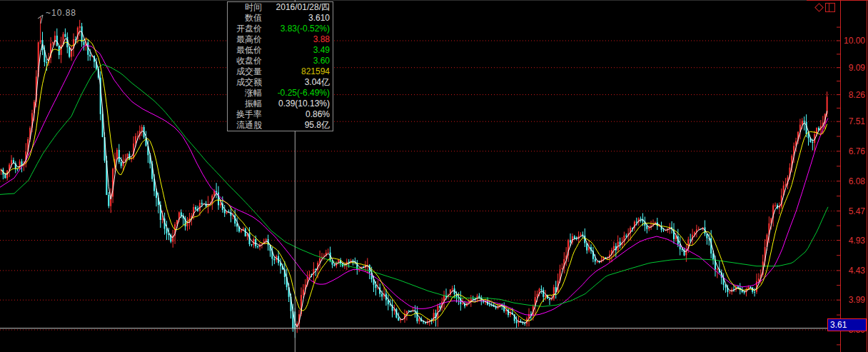  I want to click on data-readout-panel: 时间2016/01/28/四数值3.610开盘价3.83(-0.52%)最高价3…, so click(280, 66).